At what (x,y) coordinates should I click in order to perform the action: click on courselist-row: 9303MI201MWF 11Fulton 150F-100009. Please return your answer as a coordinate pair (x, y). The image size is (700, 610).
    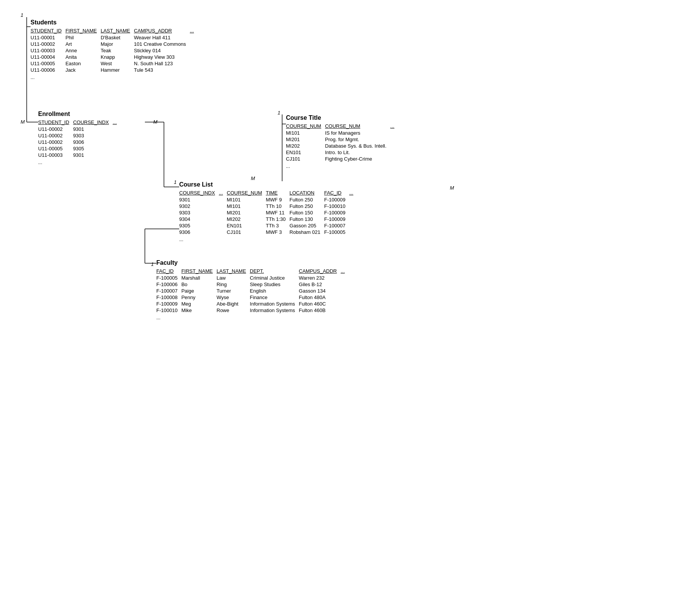
    Looking at the image, I should click on (268, 213).